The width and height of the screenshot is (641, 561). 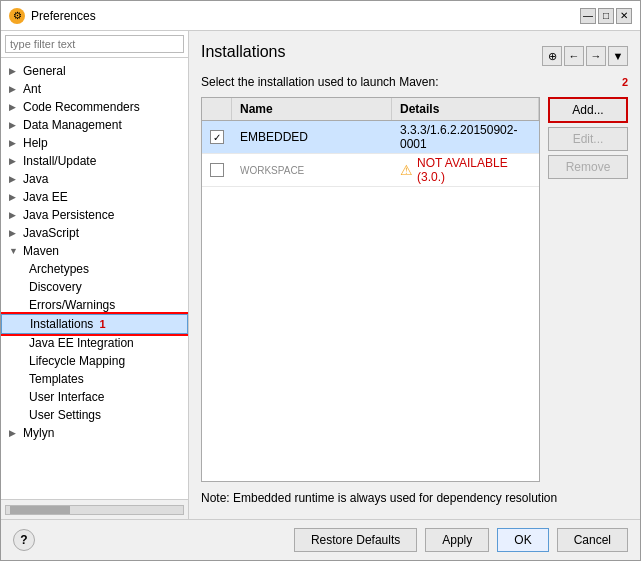 I want to click on col-header-checkbox, so click(x=217, y=109).